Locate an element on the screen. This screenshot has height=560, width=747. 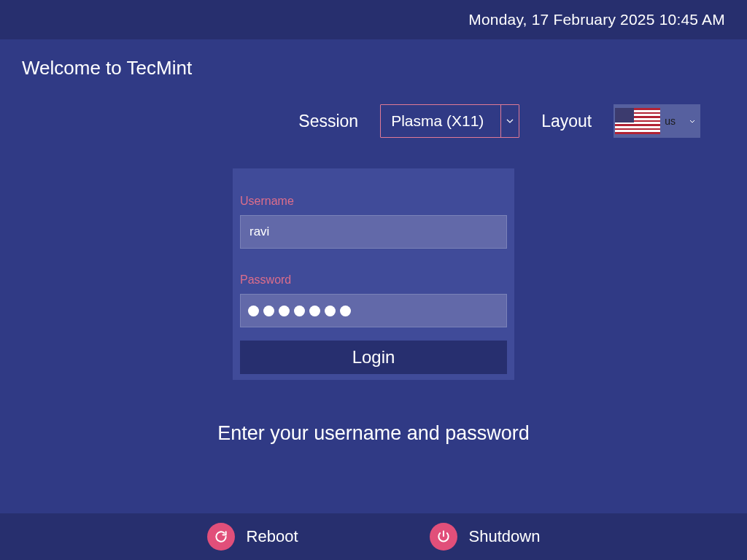
session-select: Plasma (X11) is located at coordinates (449, 121).